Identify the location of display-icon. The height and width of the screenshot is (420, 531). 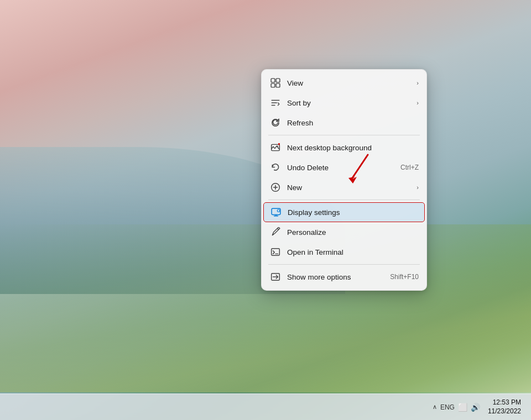
(276, 212).